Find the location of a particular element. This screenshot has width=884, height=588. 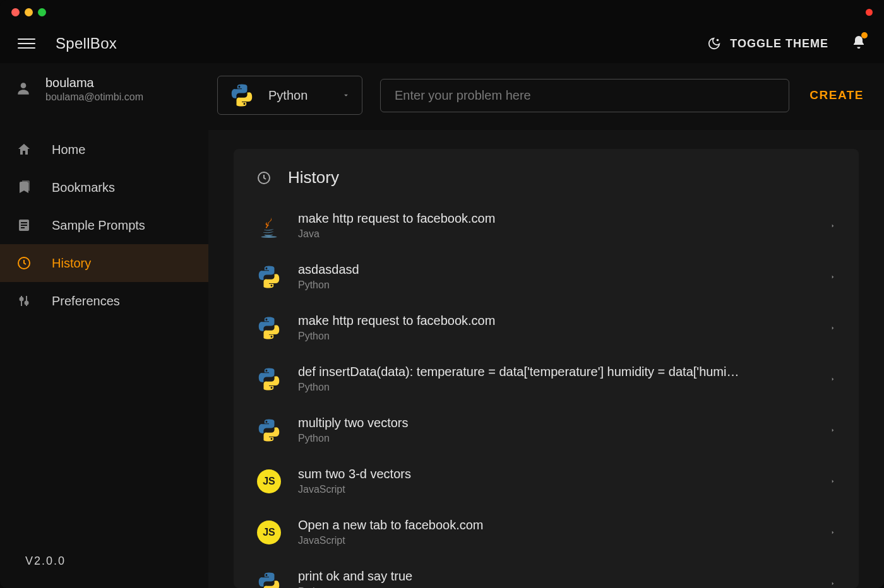

document-icon is located at coordinates (24, 225).